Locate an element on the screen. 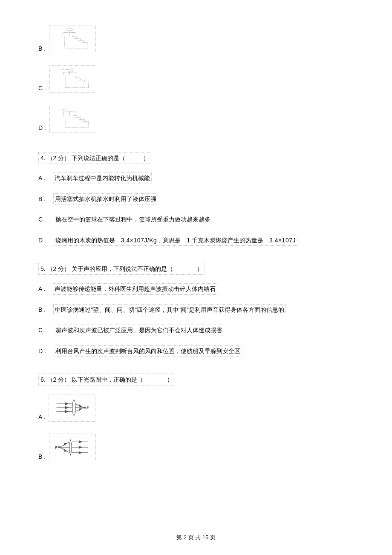 The width and height of the screenshot is (392, 555). q3-option-b: B . is located at coordinates (196, 39).